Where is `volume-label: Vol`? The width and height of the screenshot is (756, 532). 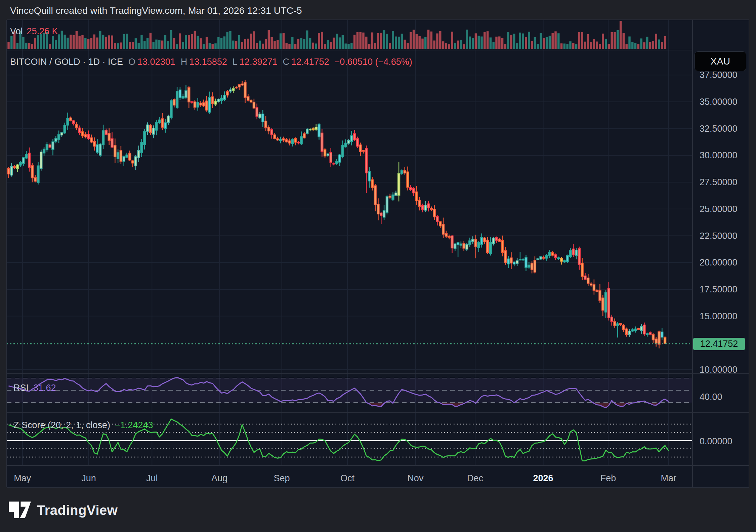 volume-label: Vol is located at coordinates (16, 32).